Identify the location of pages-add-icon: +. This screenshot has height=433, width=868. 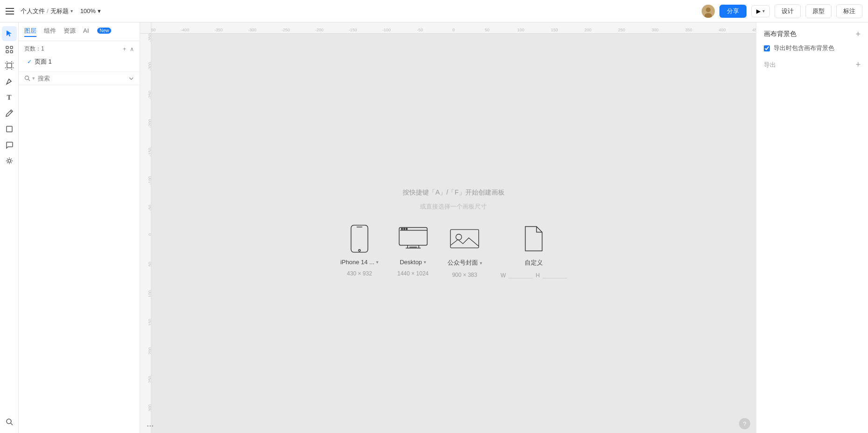
(124, 49).